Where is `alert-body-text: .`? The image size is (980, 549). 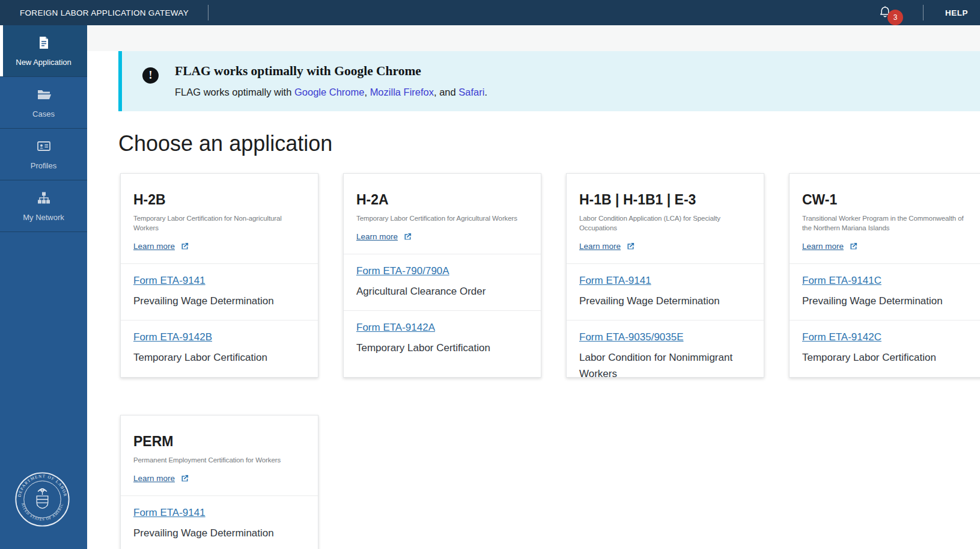 alert-body-text: . is located at coordinates (485, 92).